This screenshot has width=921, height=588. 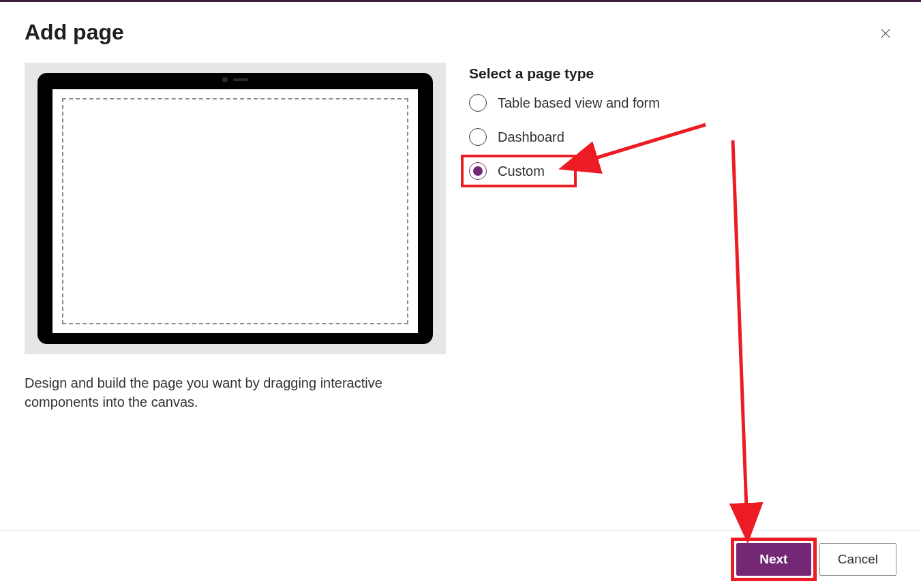 I want to click on radio-label: Table based view and form, so click(x=579, y=104).